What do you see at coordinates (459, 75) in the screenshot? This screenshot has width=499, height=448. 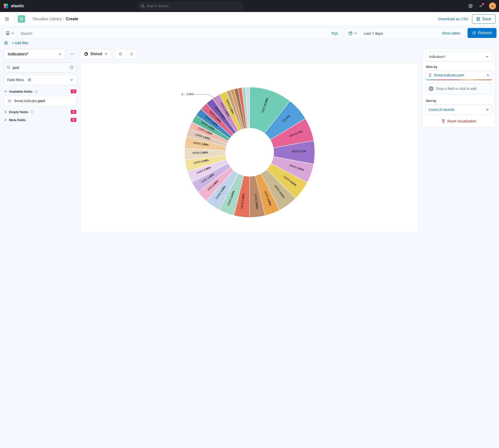 I see `slice-field-label: threat.indicator.port` at bounding box center [459, 75].